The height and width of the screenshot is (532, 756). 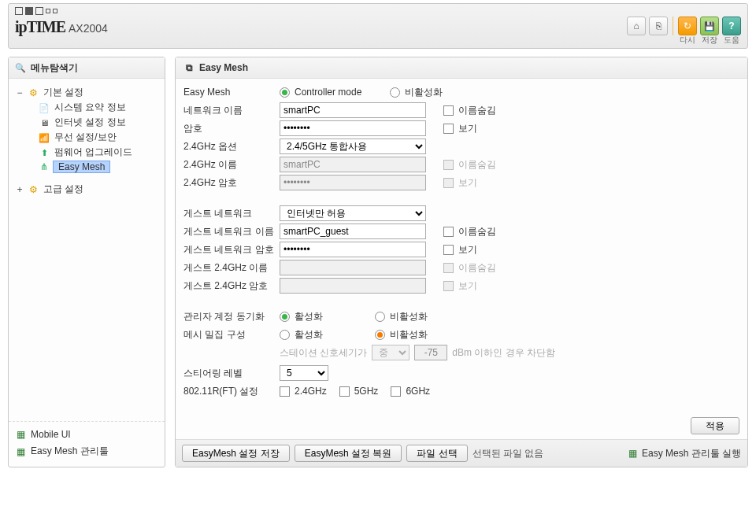 What do you see at coordinates (236, 453) in the screenshot?
I see `easymesh-save-settings-button: EasyMesh 설정 저장` at bounding box center [236, 453].